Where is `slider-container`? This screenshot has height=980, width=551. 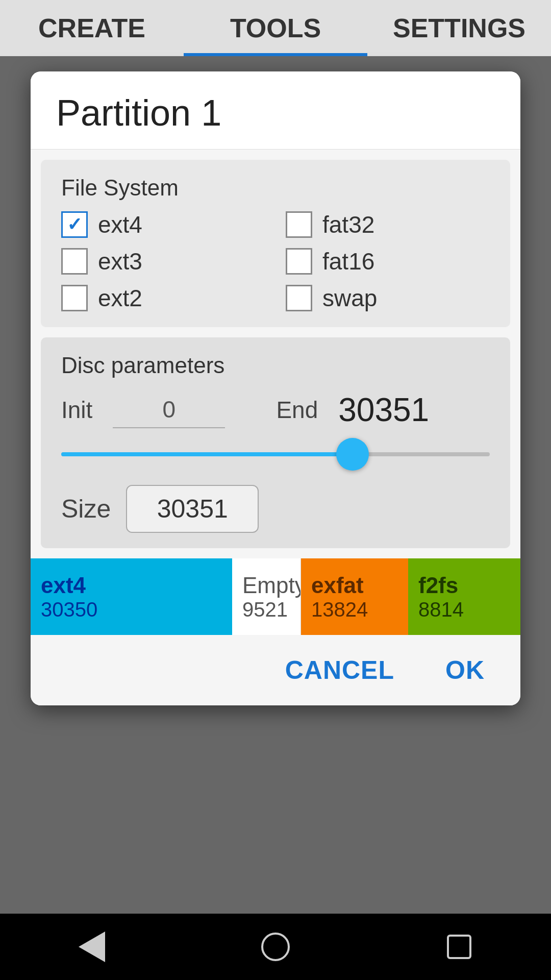 slider-container is located at coordinates (276, 454).